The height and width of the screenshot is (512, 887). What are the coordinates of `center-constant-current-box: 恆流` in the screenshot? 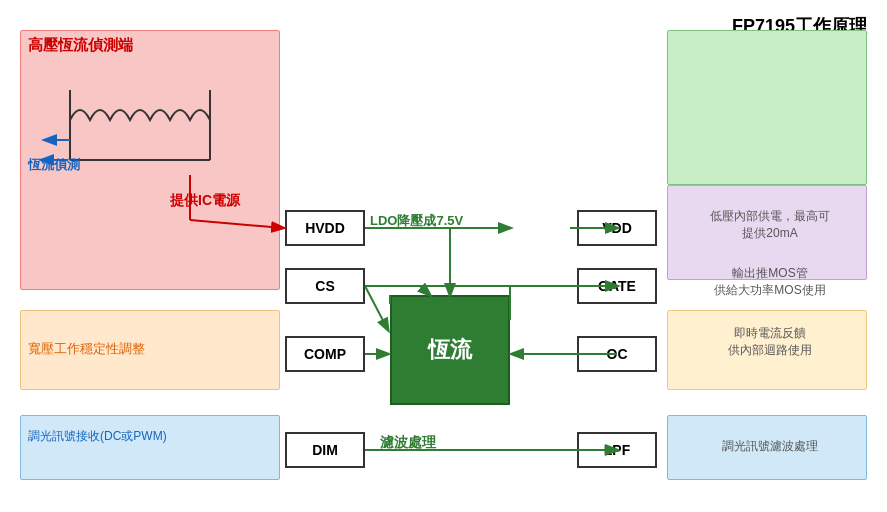 It's located at (450, 350).